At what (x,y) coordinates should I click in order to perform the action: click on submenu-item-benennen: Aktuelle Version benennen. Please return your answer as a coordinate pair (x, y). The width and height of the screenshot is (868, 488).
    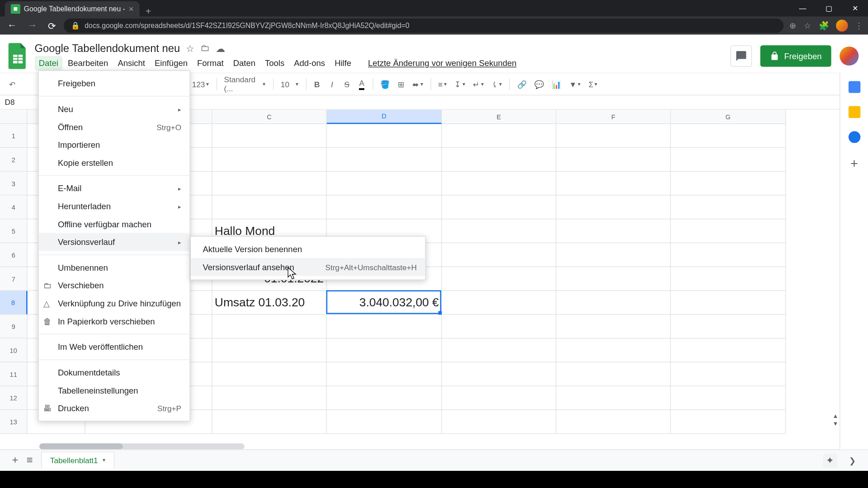
    Looking at the image, I should click on (308, 249).